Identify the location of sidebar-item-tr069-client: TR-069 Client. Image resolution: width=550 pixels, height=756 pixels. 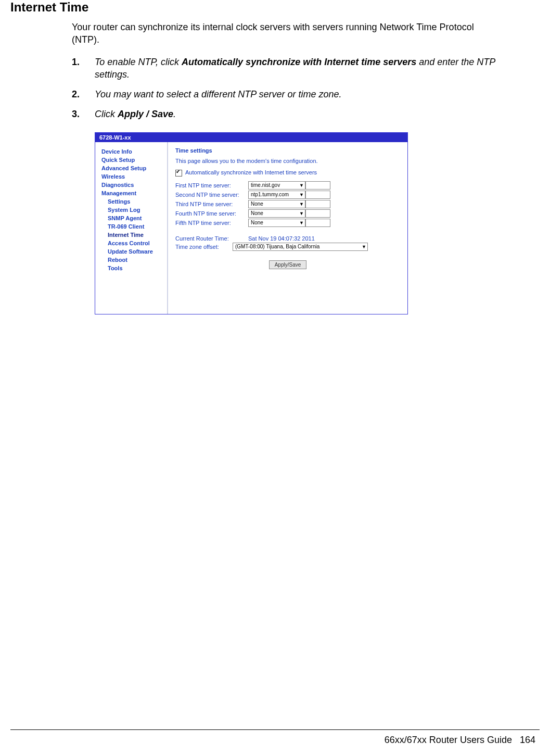
(133, 226).